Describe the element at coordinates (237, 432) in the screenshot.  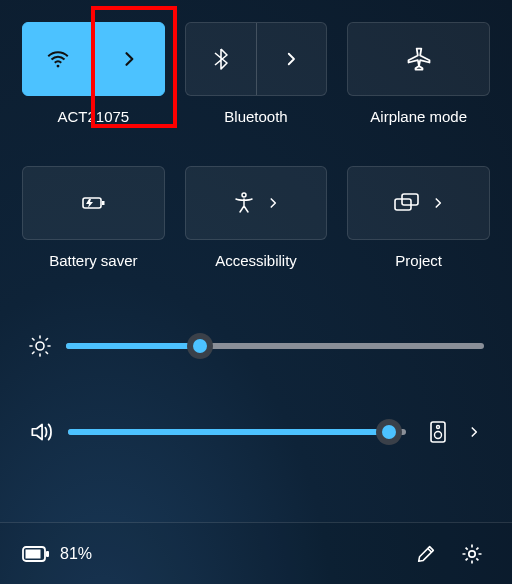
I see `volume-slider` at that location.